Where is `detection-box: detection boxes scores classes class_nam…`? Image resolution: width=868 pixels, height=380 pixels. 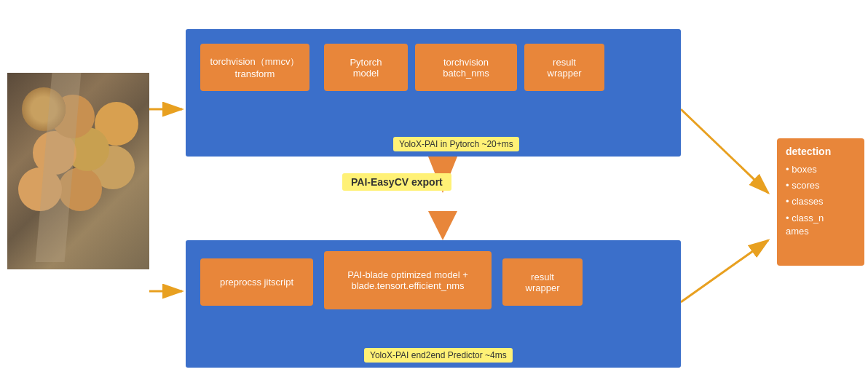
detection-box: detection boxes scores classes class_nam… is located at coordinates (821, 202).